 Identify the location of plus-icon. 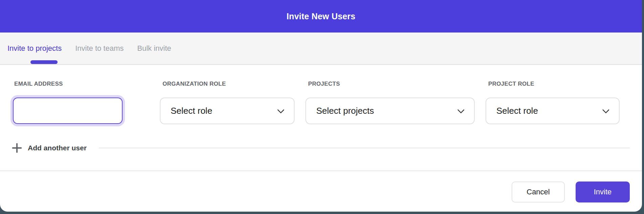
(17, 148).